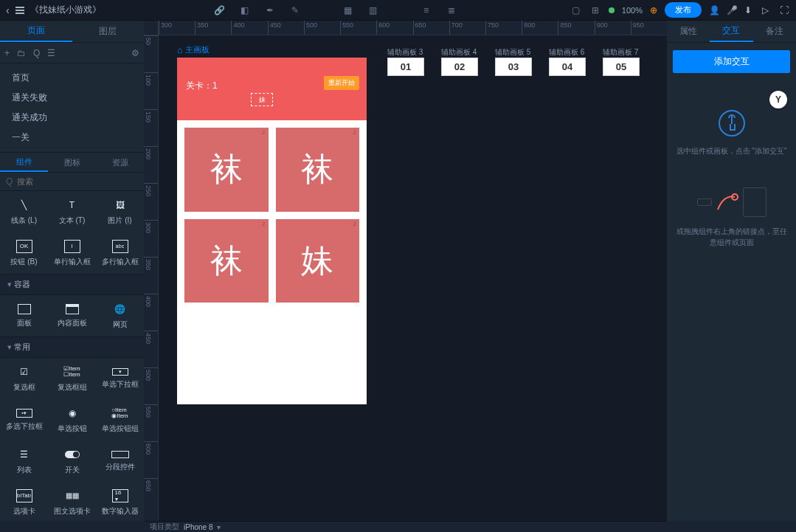  Describe the element at coordinates (52, 53) in the screenshot. I see `list-icon: ☰` at that location.